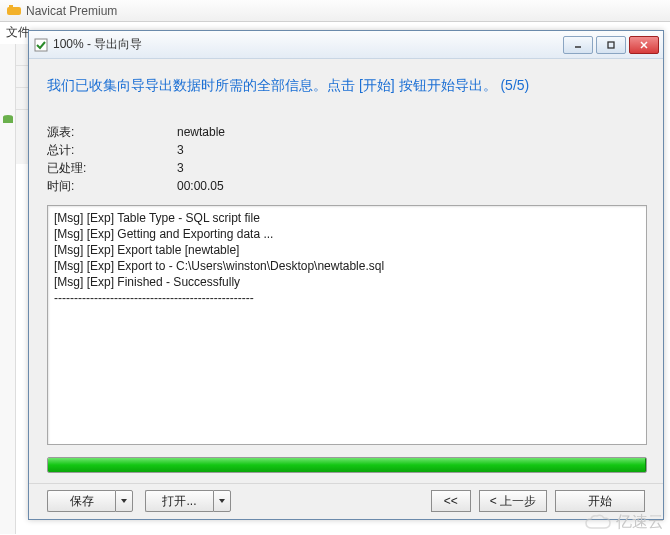 Image resolution: width=670 pixels, height=535 pixels. I want to click on log-line: [Msg] [Exp] Finished - Successfully, so click(347, 282).